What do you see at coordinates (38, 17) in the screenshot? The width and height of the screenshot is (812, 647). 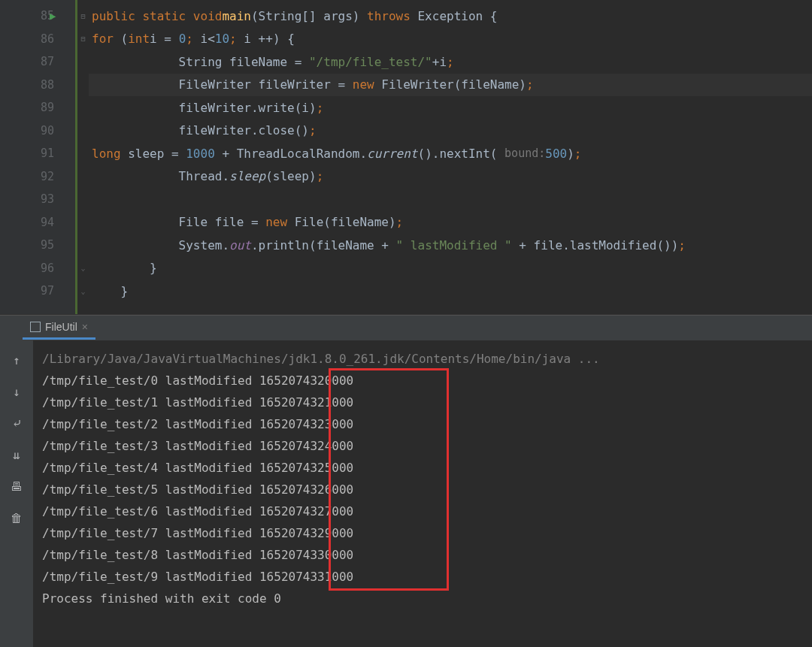 I see `line-number: 85▶` at bounding box center [38, 17].